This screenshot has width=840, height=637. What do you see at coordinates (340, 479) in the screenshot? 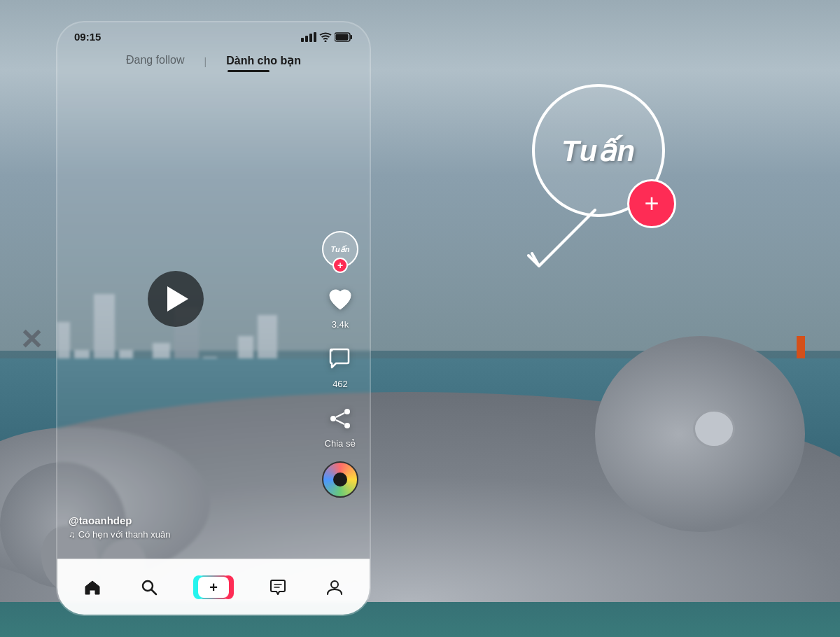
I see `music-disc-inner` at bounding box center [340, 479].